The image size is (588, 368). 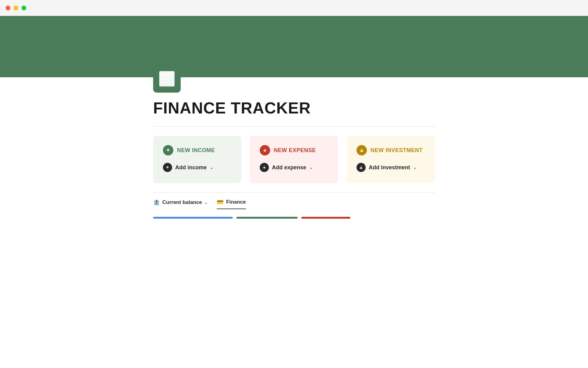 What do you see at coordinates (294, 159) in the screenshot?
I see `expense-card: NEW EXPENSE Add expense ⌄` at bounding box center [294, 159].